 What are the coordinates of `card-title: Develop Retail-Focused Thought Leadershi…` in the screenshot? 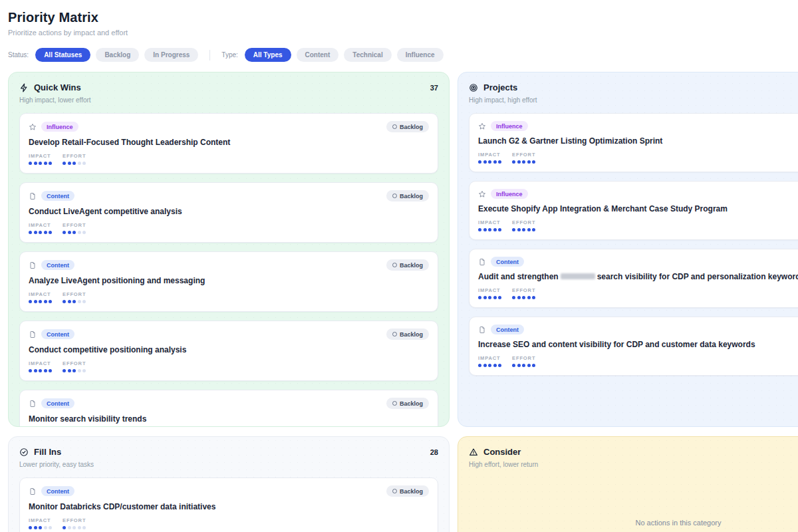 It's located at (229, 142).